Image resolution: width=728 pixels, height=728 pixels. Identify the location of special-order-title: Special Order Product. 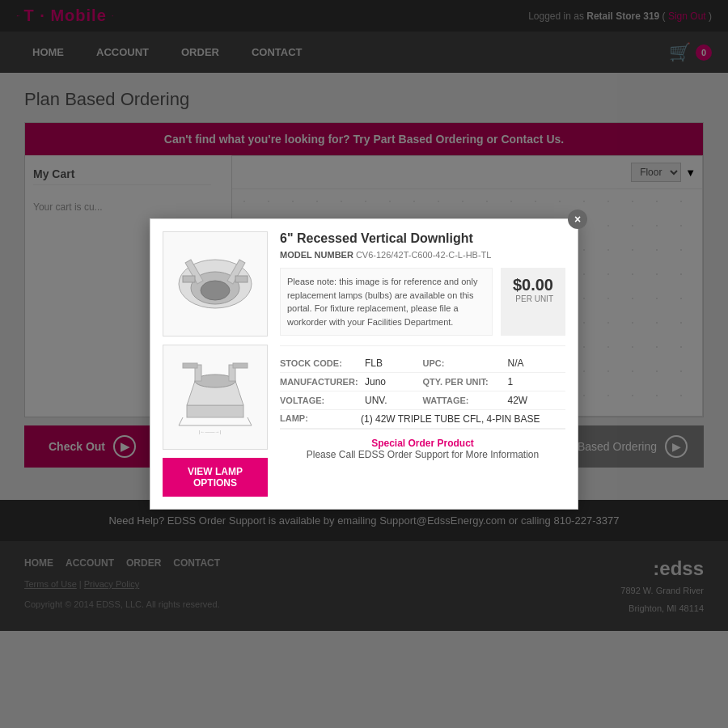
(422, 443).